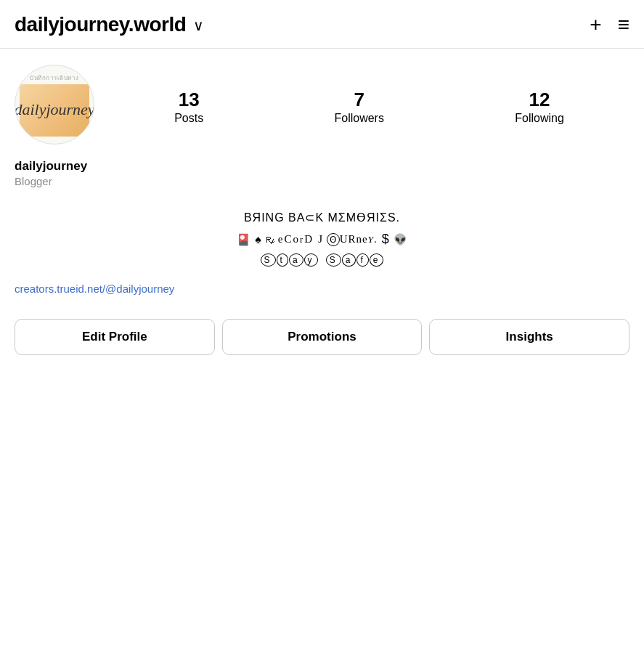  Describe the element at coordinates (115, 337) in the screenshot. I see `edit-profile-button: Edit Profile` at that location.